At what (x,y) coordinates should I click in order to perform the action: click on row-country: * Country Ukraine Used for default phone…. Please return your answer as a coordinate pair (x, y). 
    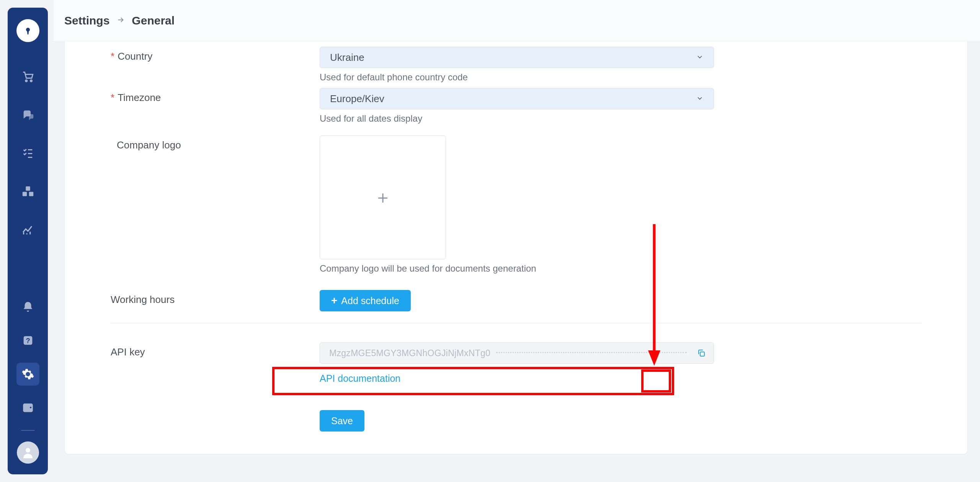
    Looking at the image, I should click on (516, 62).